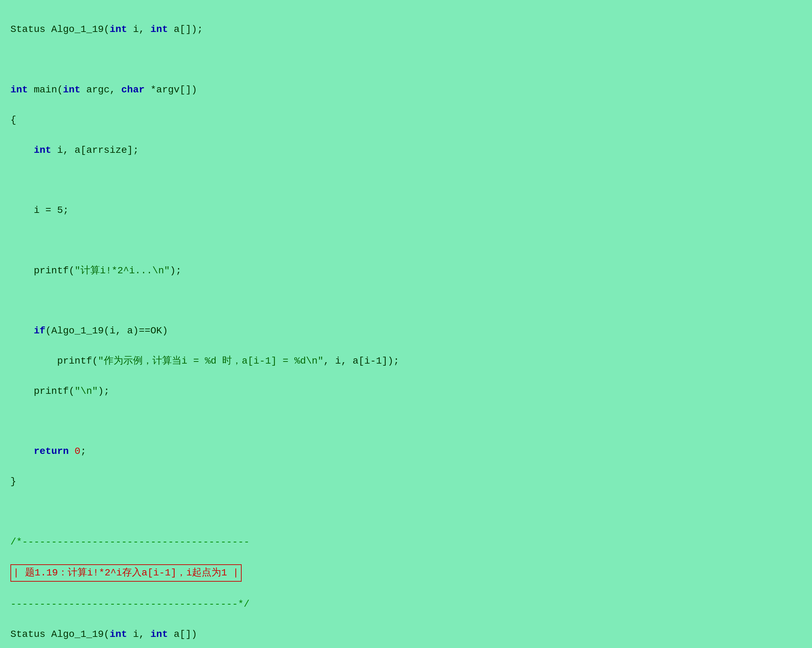 Image resolution: width=812 pixels, height=648 pixels. Describe the element at coordinates (406, 210) in the screenshot. I see `line-5: i = 5;` at that location.